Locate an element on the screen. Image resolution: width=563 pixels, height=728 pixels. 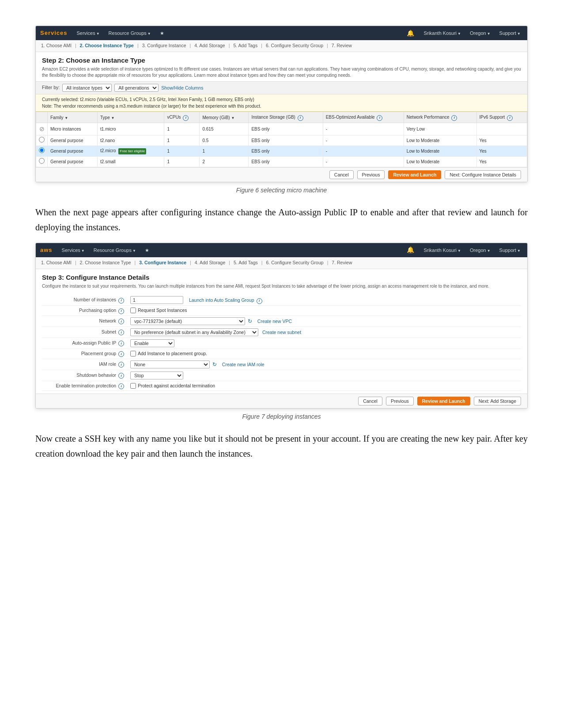
row4-ipv6: Yes is located at coordinates (502, 161).